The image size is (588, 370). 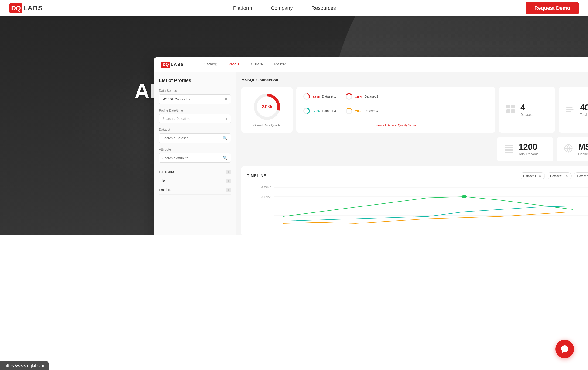 I want to click on tag-close-2: ✕, so click(x=567, y=176).